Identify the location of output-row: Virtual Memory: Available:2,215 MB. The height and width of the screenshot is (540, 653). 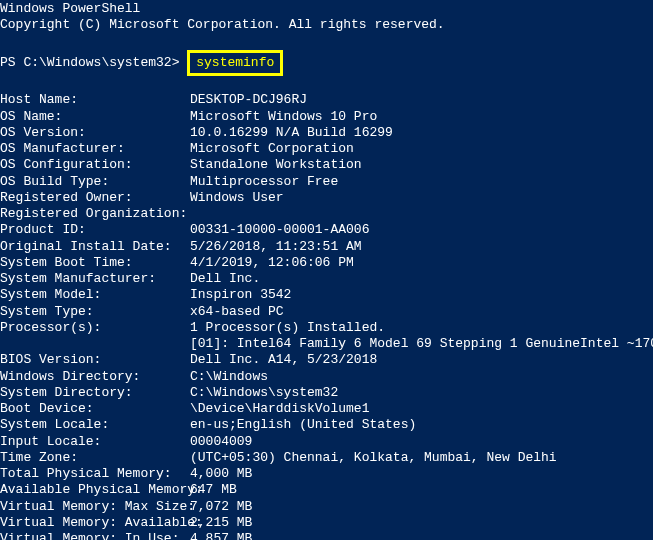
(326, 523).